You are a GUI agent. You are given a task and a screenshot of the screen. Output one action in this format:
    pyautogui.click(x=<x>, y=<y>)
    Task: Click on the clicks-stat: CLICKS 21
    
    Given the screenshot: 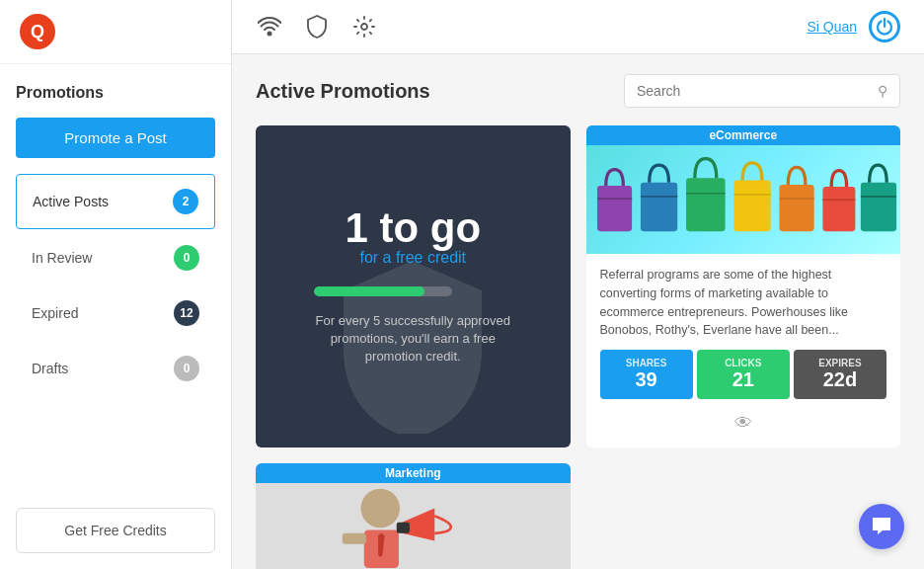 What is the action you would take?
    pyautogui.click(x=743, y=374)
    